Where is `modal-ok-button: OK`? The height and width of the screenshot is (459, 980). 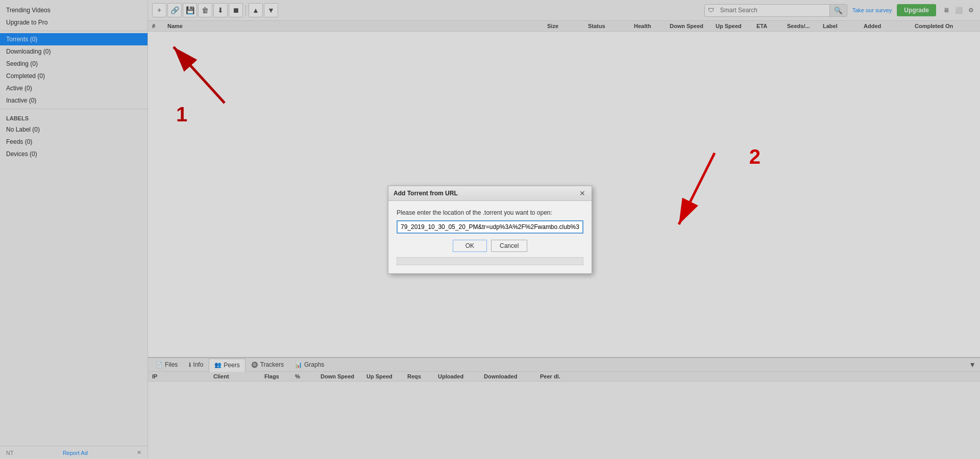
modal-ok-button: OK is located at coordinates (470, 246).